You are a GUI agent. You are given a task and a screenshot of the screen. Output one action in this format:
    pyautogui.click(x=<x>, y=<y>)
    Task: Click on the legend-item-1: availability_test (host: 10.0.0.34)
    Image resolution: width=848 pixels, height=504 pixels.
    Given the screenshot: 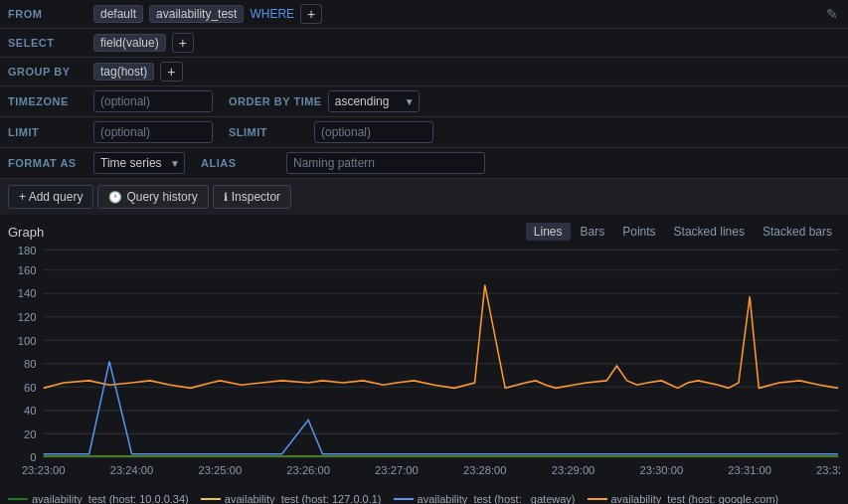 What is the action you would take?
    pyautogui.click(x=98, y=499)
    